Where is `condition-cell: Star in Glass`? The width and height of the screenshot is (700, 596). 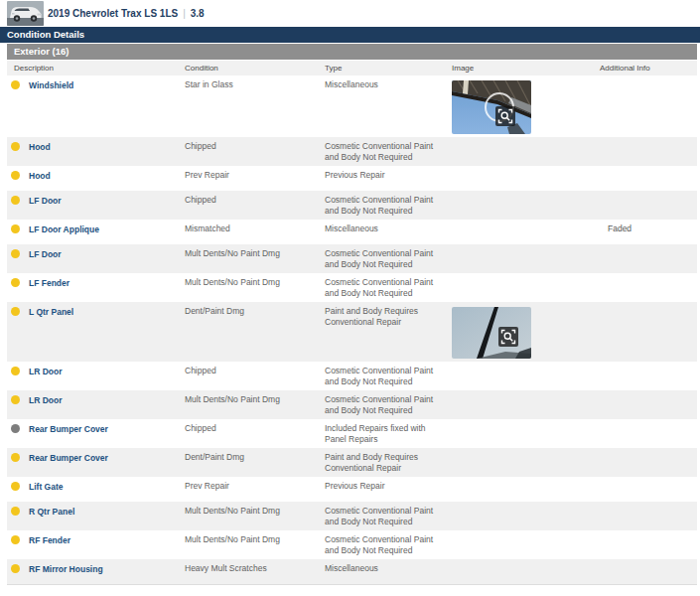 condition-cell: Star in Glass is located at coordinates (254, 85).